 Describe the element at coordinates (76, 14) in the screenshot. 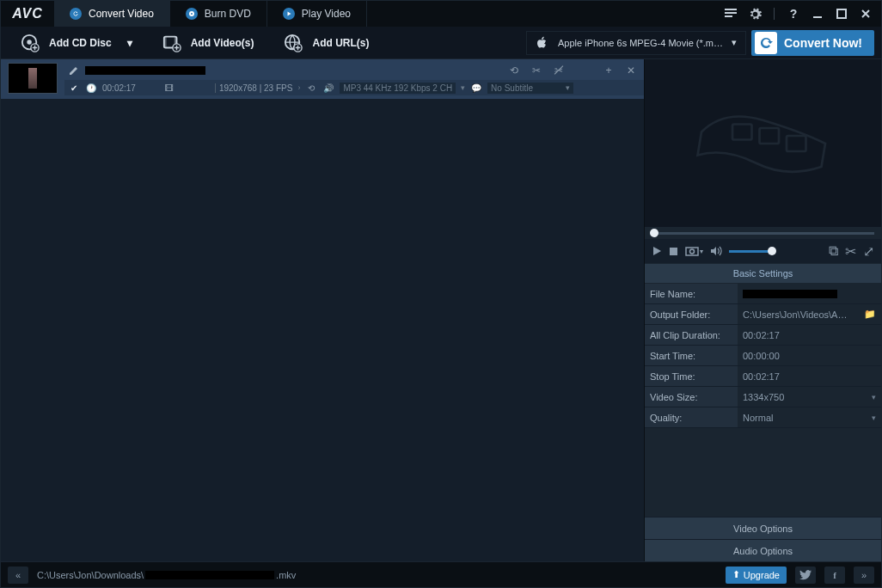

I see `refresh-icon` at that location.